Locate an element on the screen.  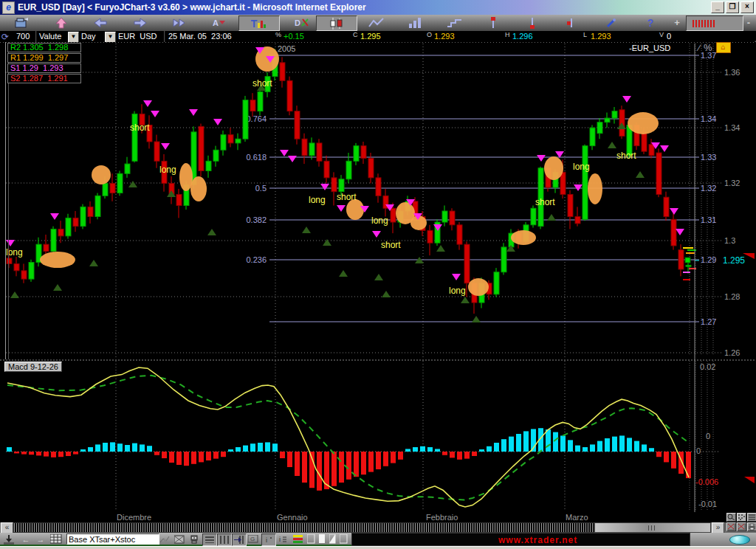
template-name-input is located at coordinates (113, 539).